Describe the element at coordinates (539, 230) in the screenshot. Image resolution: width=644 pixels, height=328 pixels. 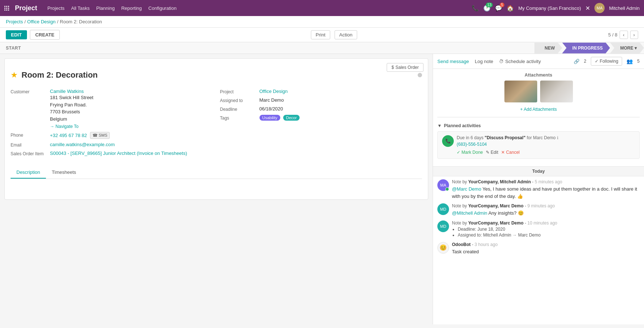
I see `log-entry-3: MD Note by YourCompany, Marc Demo - 10 m…` at that location.